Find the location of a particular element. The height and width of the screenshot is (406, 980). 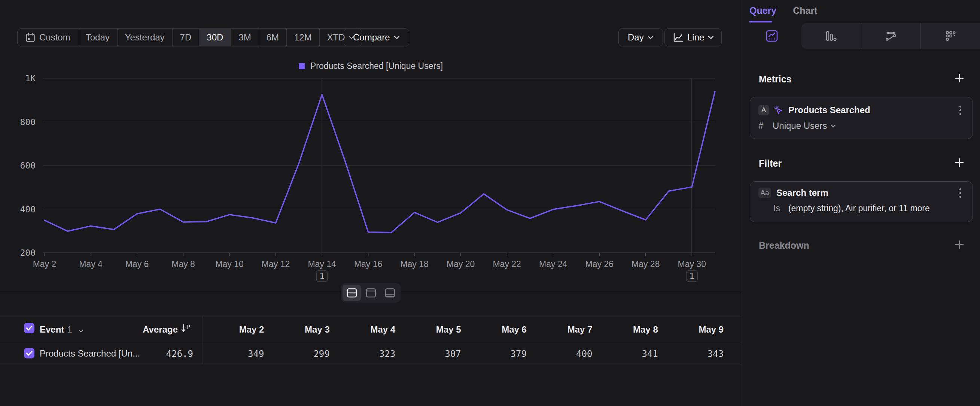

svg-text: 1K is located at coordinates (30, 78).